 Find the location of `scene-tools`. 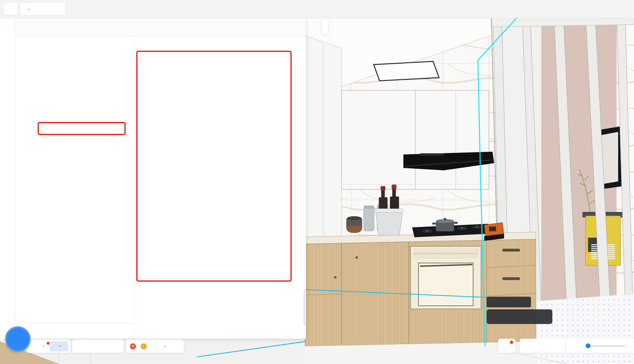

scene-tools is located at coordinates (98, 346).